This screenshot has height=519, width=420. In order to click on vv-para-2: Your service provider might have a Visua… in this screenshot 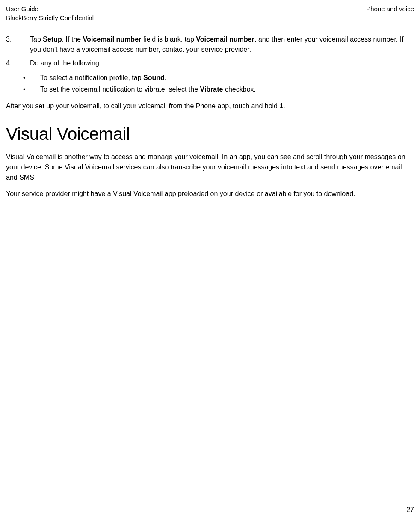, I will do `click(210, 194)`.